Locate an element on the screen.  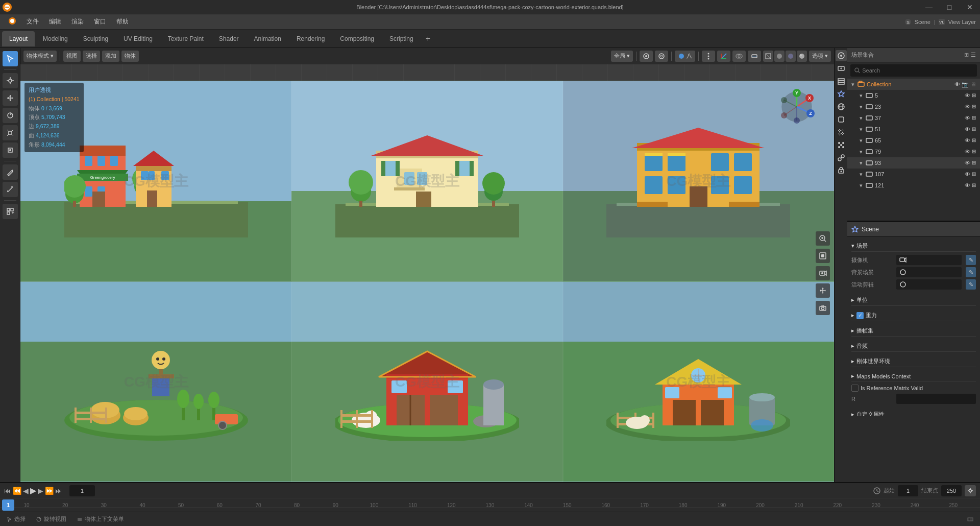
item-107-filter: ⊞ is located at coordinates (974, 174).